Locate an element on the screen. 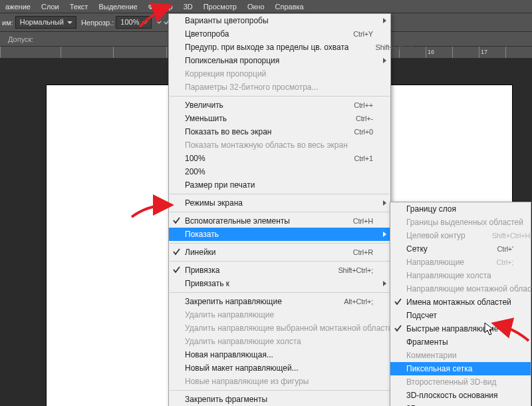 The image size is (532, 406). view-menu-item-label: Показать во весь экран is located at coordinates (228, 132).